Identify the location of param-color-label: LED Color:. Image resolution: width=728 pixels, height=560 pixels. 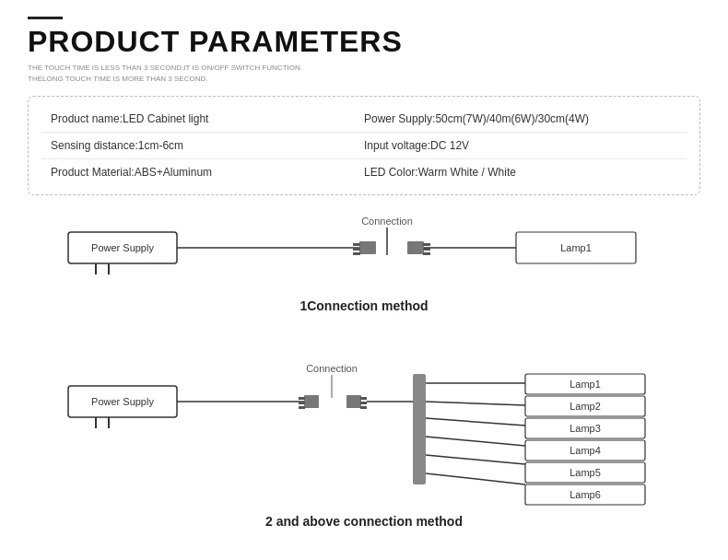
(391, 172).